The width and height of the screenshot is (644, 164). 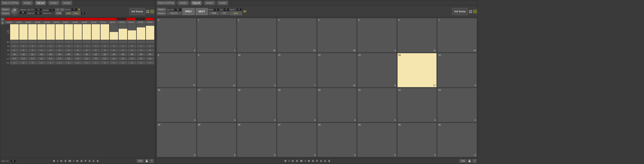 I want to click on right-cc-input, so click(x=226, y=10).